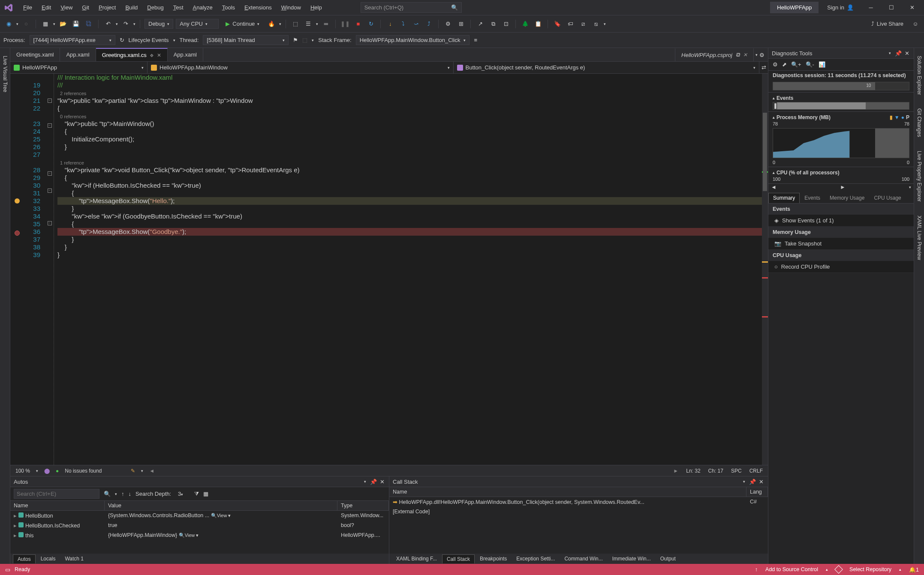 The width and height of the screenshot is (924, 575). What do you see at coordinates (126, 24) in the screenshot?
I see `redo-icon: ↷` at bounding box center [126, 24].